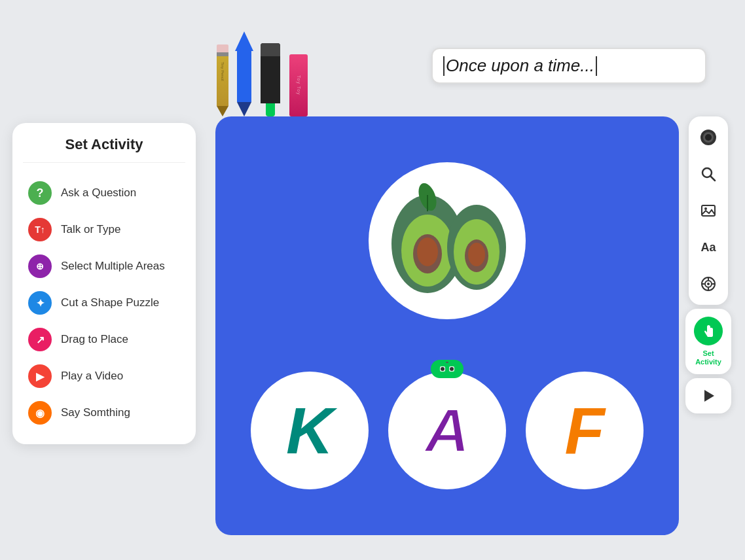  I want to click on text-cursor-start, so click(444, 66).